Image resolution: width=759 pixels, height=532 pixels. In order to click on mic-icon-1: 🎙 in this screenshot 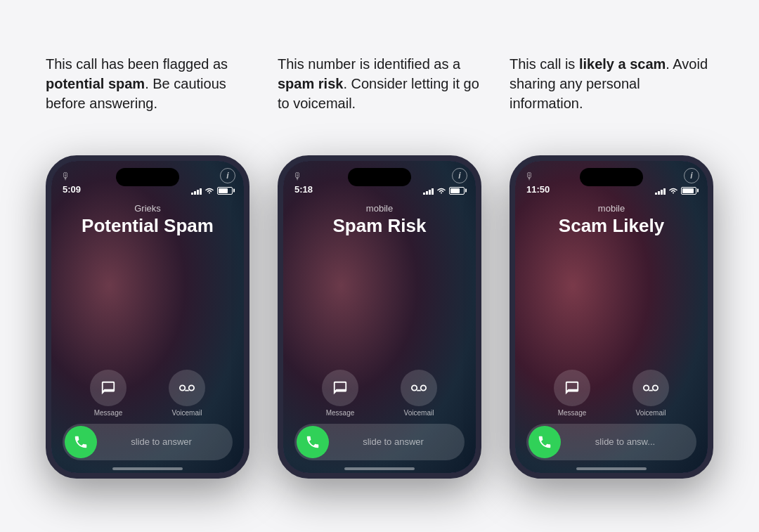, I will do `click(66, 176)`.